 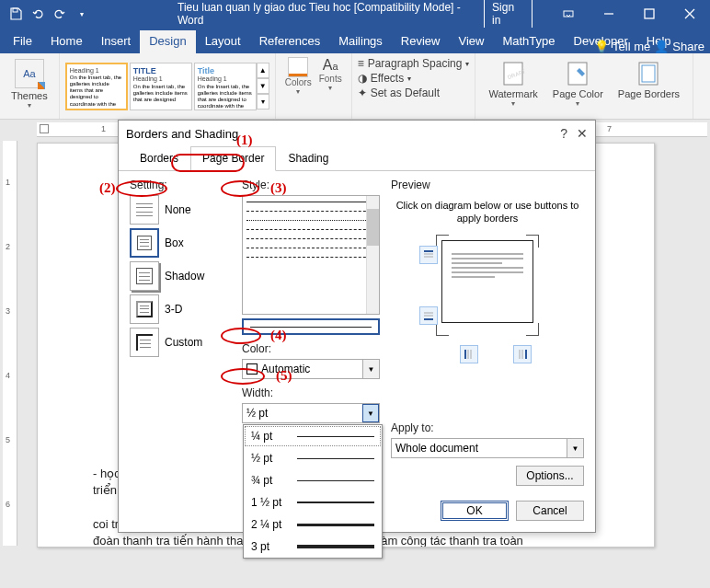 What do you see at coordinates (355, 40) in the screenshot?
I see `ribbon-tabs: File Home Insert Design Layout Reference…` at bounding box center [355, 40].